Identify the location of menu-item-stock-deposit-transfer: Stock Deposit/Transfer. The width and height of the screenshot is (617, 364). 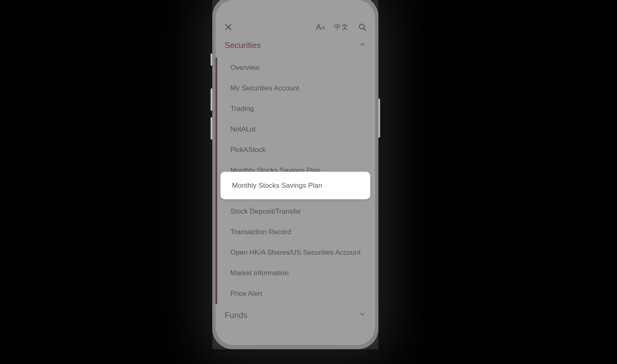
(296, 212).